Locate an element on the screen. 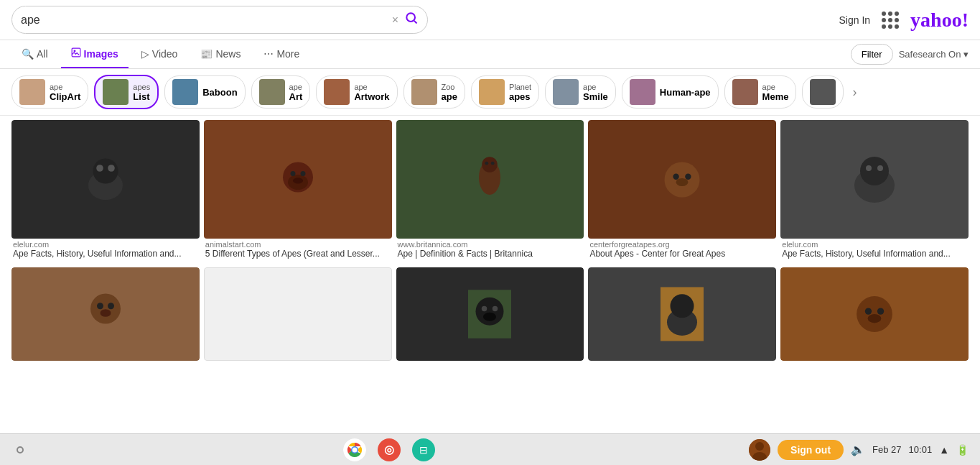 This screenshot has width=980, height=465. image-card-1-5: elelur.com Ape Facts, History, Useful In… is located at coordinates (874, 191).